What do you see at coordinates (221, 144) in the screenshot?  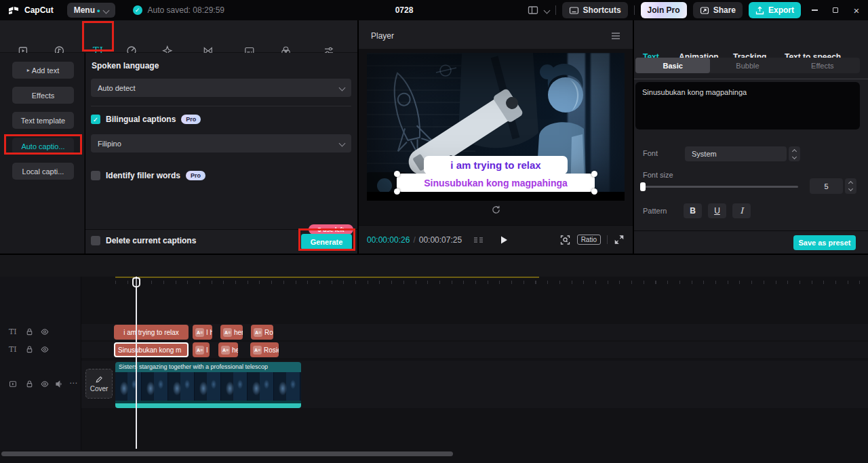 I see `bilingual-language-dropdown: Filipino` at bounding box center [221, 144].